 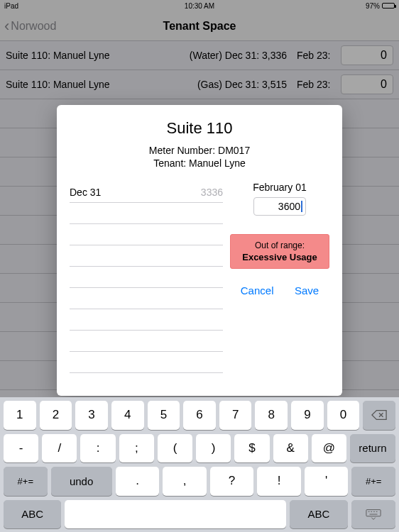 I want to click on key-at: @, so click(x=329, y=448).